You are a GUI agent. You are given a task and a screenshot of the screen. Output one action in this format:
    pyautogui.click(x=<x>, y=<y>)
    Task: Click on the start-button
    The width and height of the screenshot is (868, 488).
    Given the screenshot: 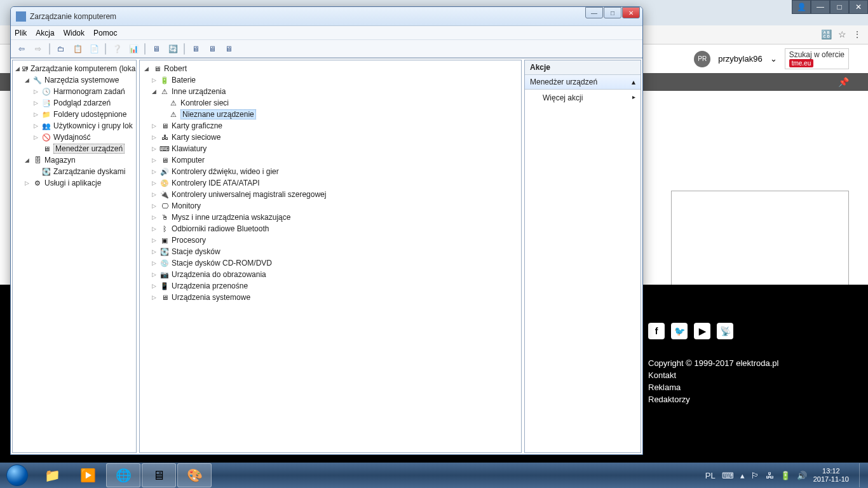 What is the action you would take?
    pyautogui.click(x=17, y=475)
    